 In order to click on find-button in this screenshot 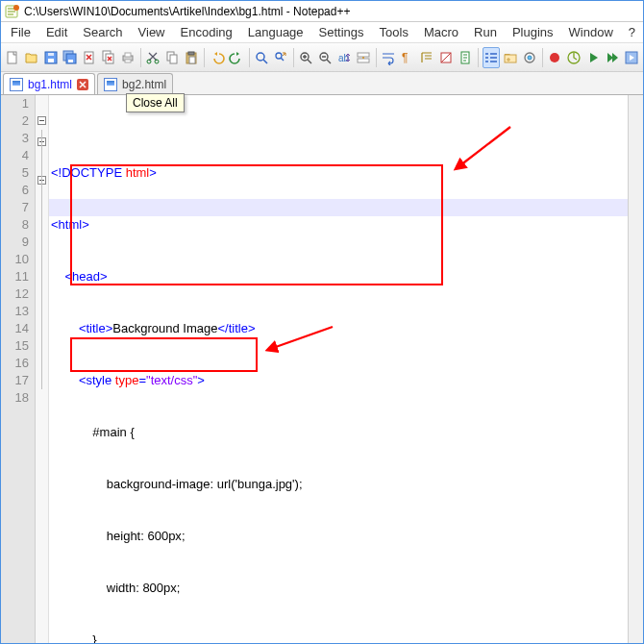, I will do `click(261, 58)`.